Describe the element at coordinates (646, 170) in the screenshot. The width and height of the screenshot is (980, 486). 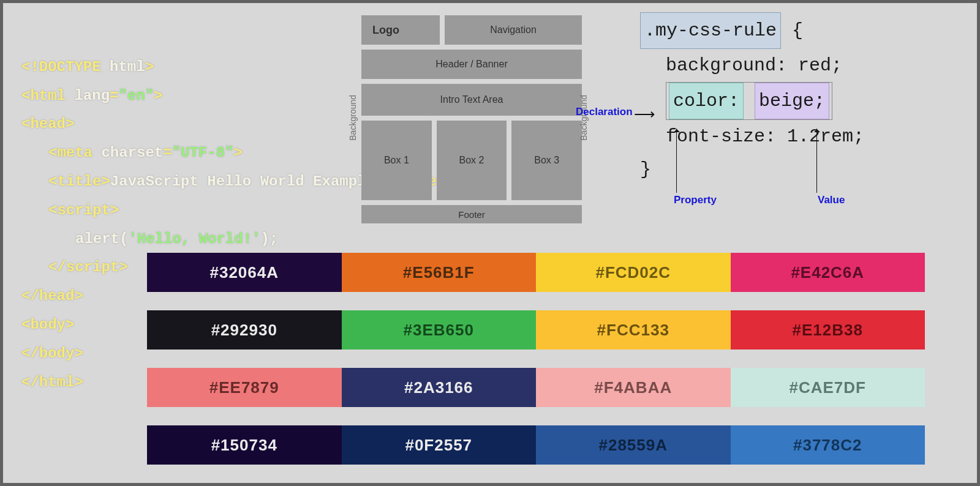
I see `css-close: }` at that location.